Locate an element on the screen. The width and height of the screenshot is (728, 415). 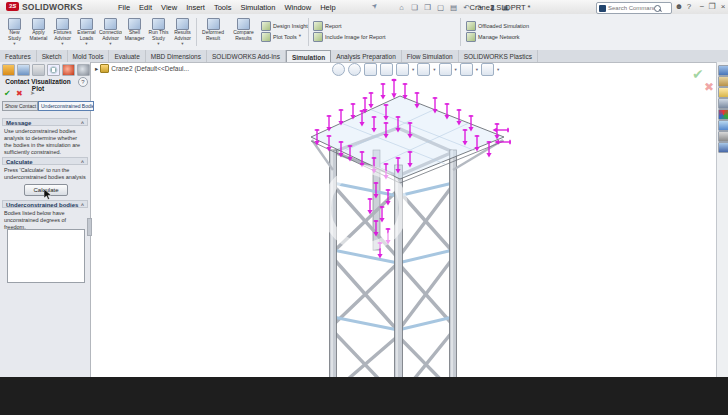
design-library-icon is located at coordinates (723, 82).